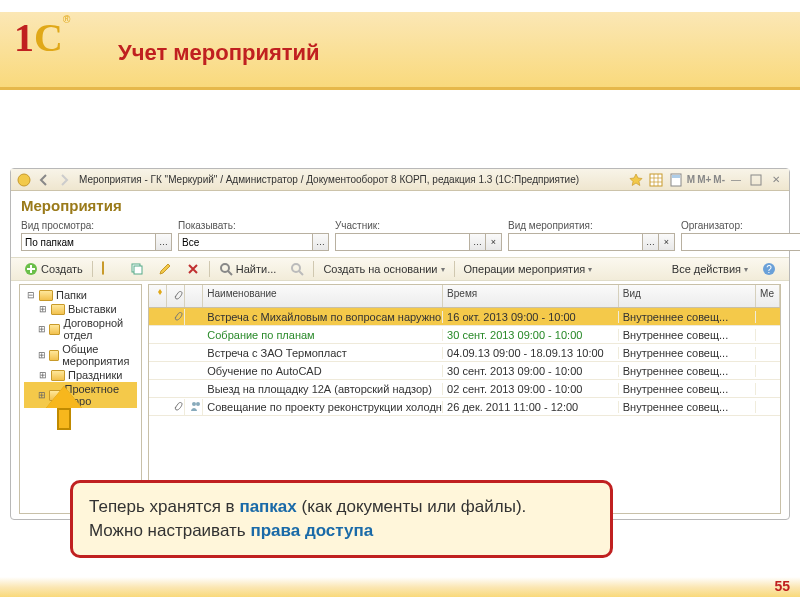 The image size is (800, 600). I want to click on filter-organizer-input, so click(740, 242).